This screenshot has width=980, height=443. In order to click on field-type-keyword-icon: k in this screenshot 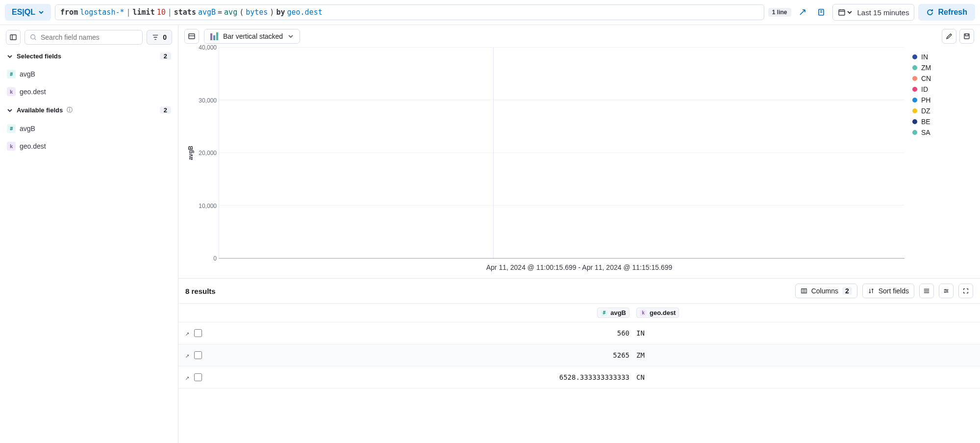, I will do `click(11, 146)`.